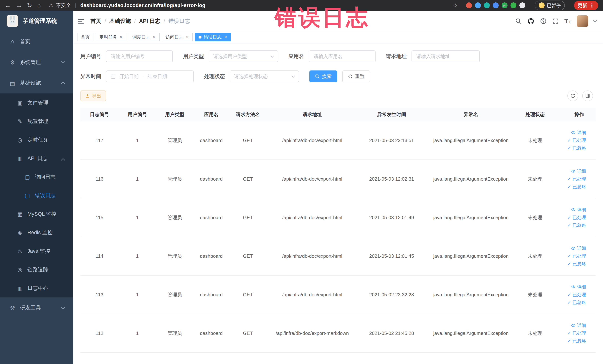 Image resolution: width=603 pixels, height=364 pixels. I want to click on tab-home: 首页, so click(85, 37).